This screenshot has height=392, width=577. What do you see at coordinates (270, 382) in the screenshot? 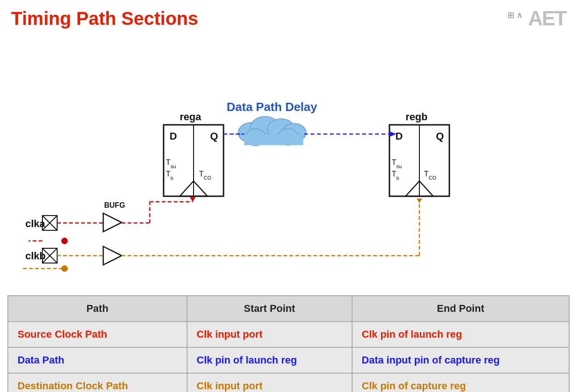
I see `dest-start-point: Clk input port` at bounding box center [270, 382].